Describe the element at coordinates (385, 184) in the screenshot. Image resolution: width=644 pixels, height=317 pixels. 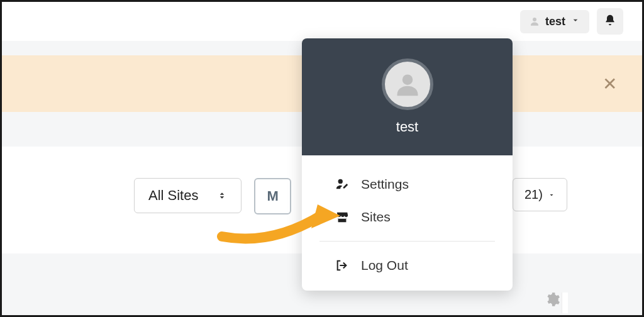
I see `menu-label: Settings` at that location.